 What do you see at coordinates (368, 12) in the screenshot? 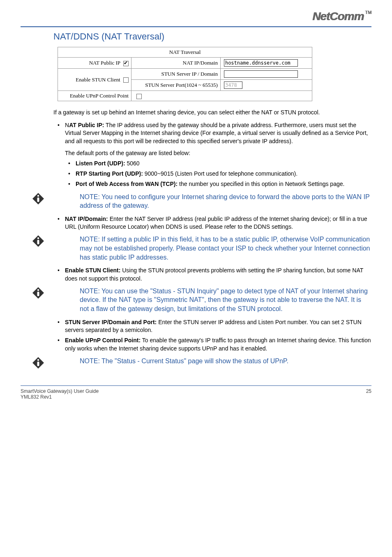
I see `trademark: TM` at bounding box center [368, 12].